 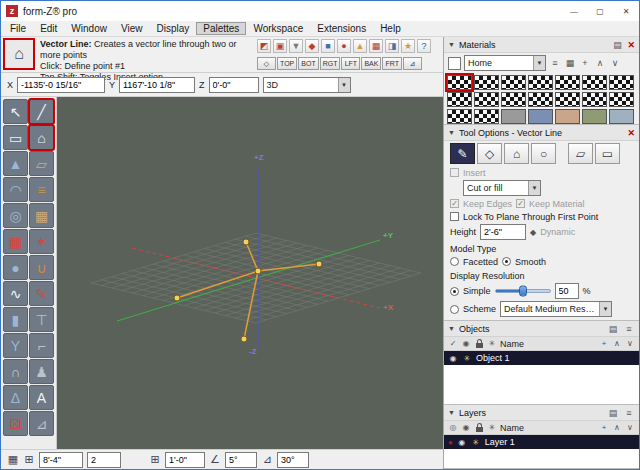 I want to click on menu-item-extensions: Extensions, so click(x=342, y=28).